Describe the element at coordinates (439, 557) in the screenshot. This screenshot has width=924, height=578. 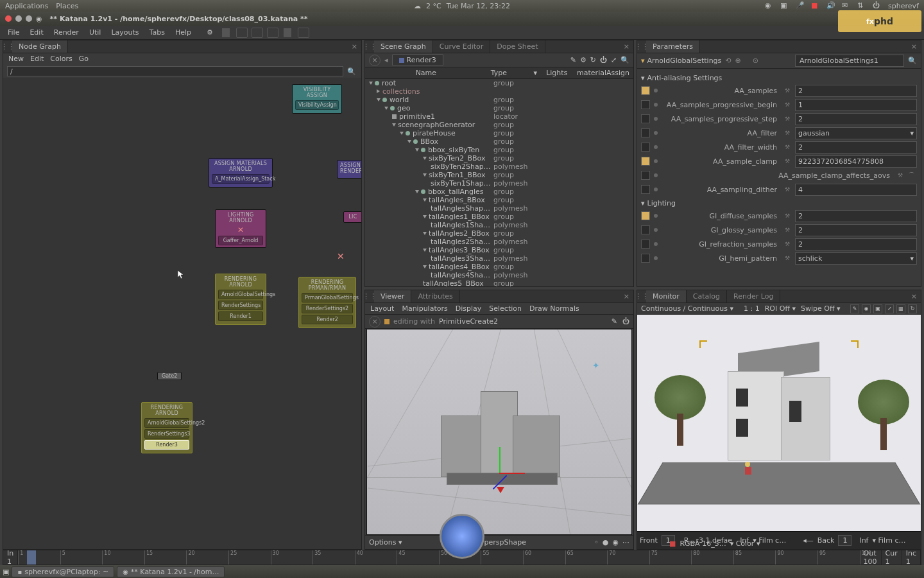
I see `timeline-ruler: 1510152025303540455055606570758085909510…` at that location.